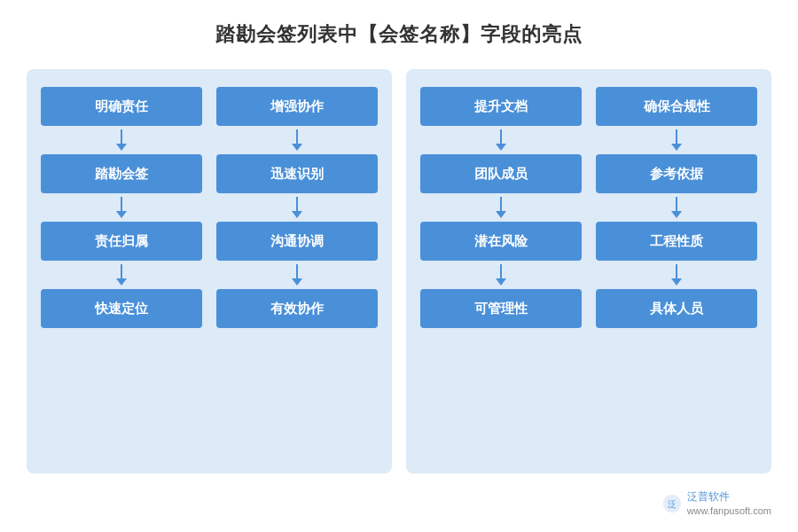  I want to click on bottom-row: 泛 泛普软件 www.fanpusoft.com, so click(399, 499).